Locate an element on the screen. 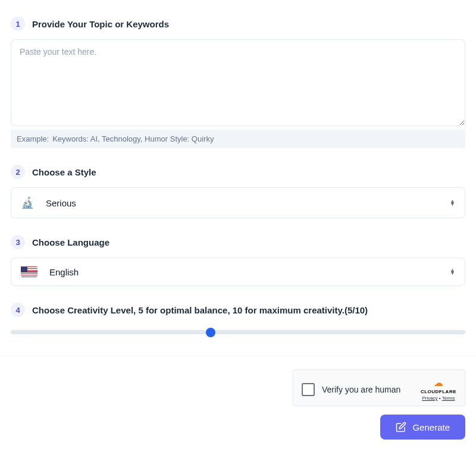  privacy-link: Privacy is located at coordinates (430, 398).